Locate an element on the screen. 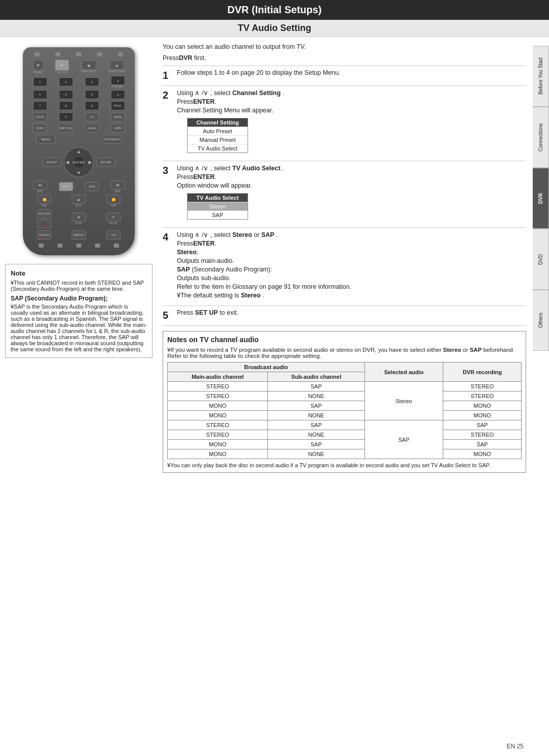  table-cell-sub: SAP is located at coordinates (316, 406).